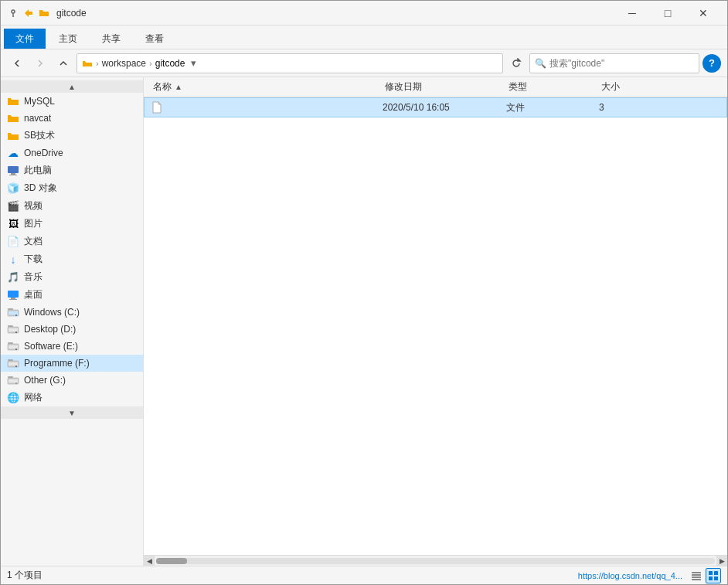  What do you see at coordinates (335, 13) in the screenshot?
I see `window-title: gitcode` at bounding box center [335, 13].